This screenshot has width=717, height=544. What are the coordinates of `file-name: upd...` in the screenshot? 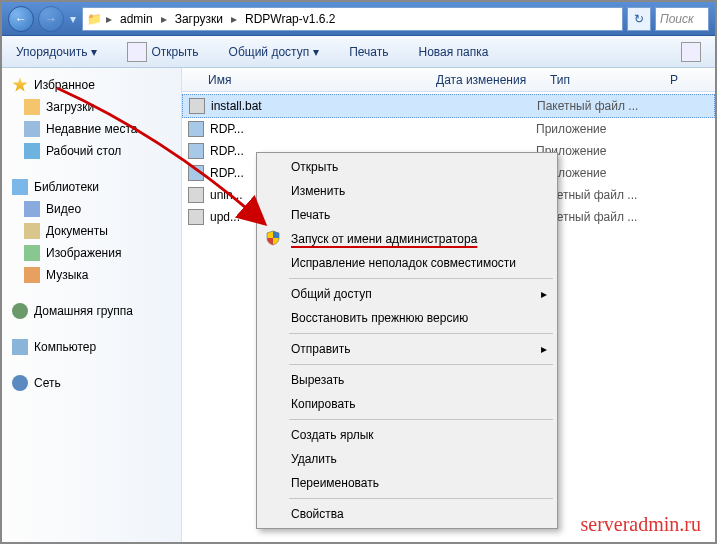 It's located at (225, 217).